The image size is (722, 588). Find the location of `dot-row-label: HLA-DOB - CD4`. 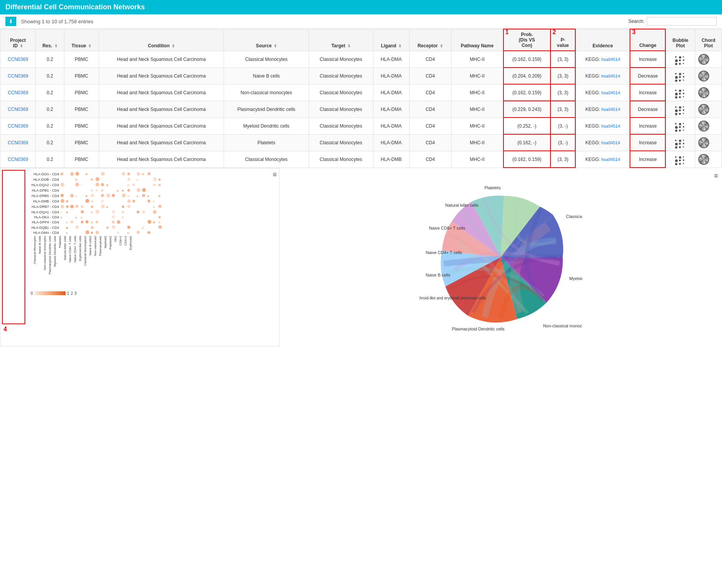

dot-row-label: HLA-DOB - CD4 is located at coordinates (45, 180).